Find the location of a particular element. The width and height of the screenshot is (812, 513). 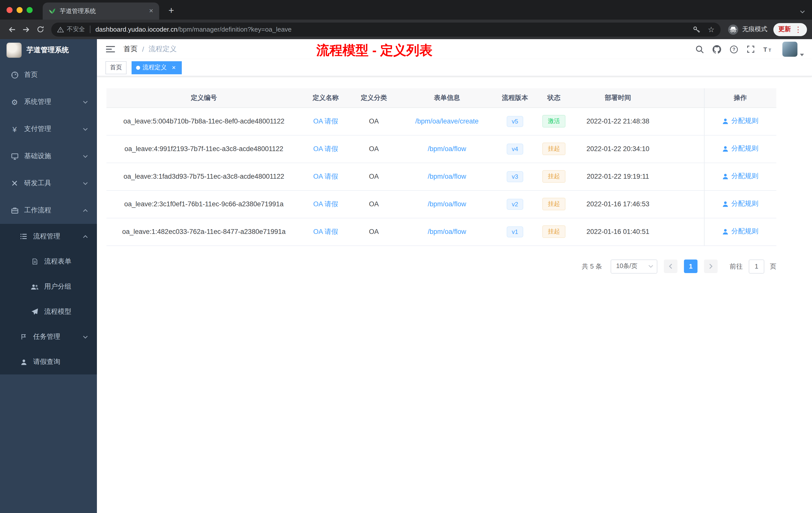

people-icon is located at coordinates (34, 286).